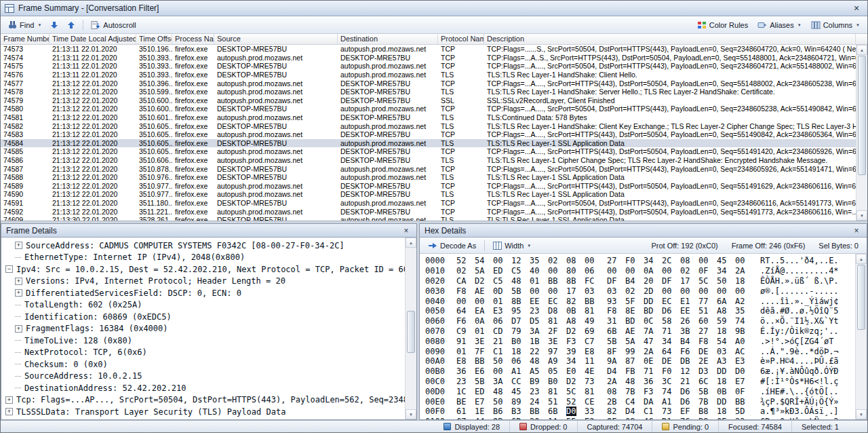  I want to click on tree-node: +Versions: IPv4, Internet Protocol; Head…, so click(205, 282).